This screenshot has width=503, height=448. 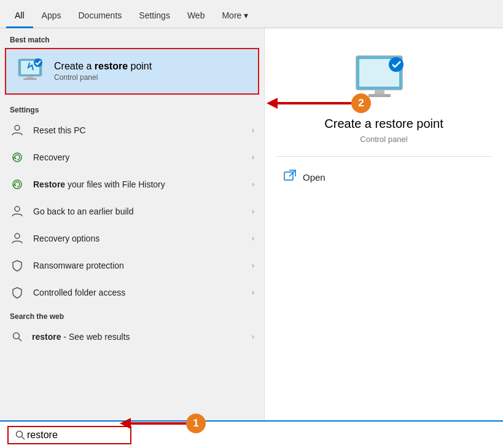 I want to click on settings-header: Settings, so click(x=132, y=108).